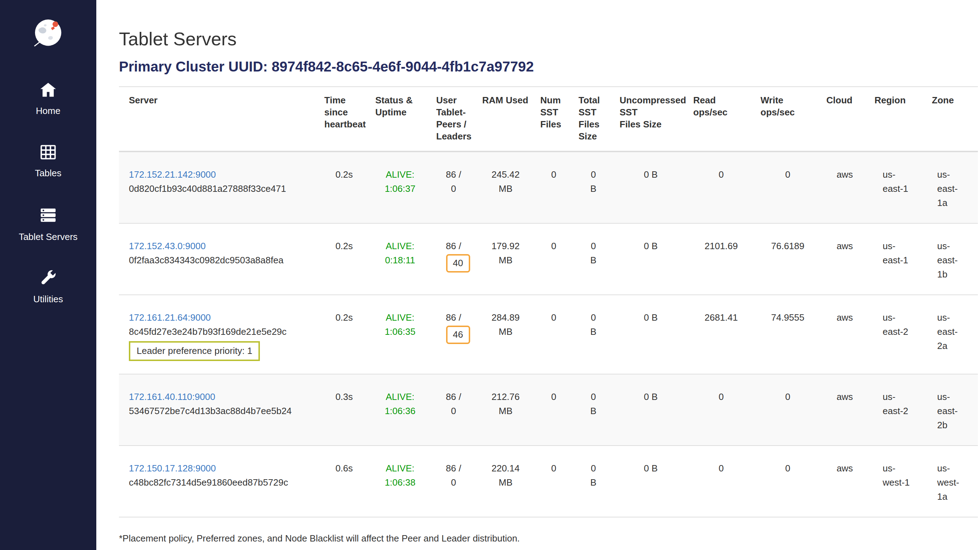 The width and height of the screenshot is (980, 550). Describe the element at coordinates (48, 33) in the screenshot. I see `yugabyte-logo` at that location.